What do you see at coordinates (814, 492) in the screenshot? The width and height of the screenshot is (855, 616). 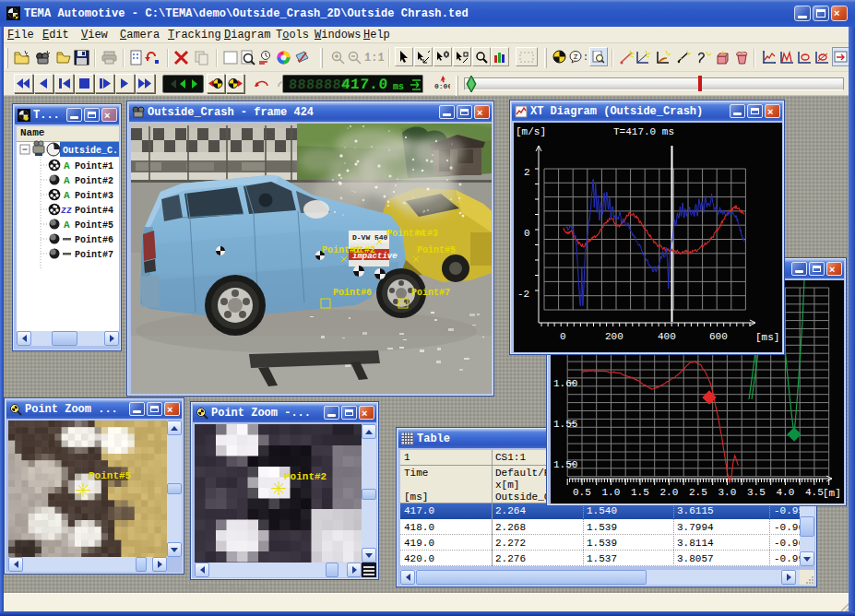 I see `svg-text: 4.5` at bounding box center [814, 492].